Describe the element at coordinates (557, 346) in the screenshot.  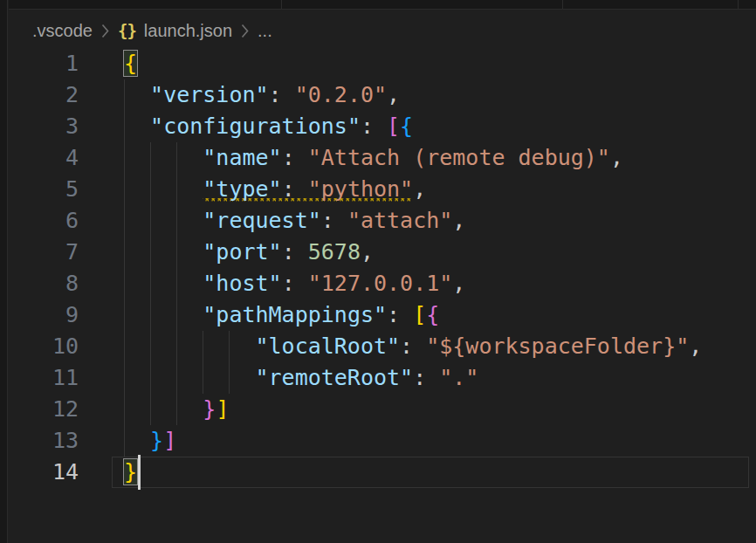
I see `token: "${workspaceFolder}"` at that location.